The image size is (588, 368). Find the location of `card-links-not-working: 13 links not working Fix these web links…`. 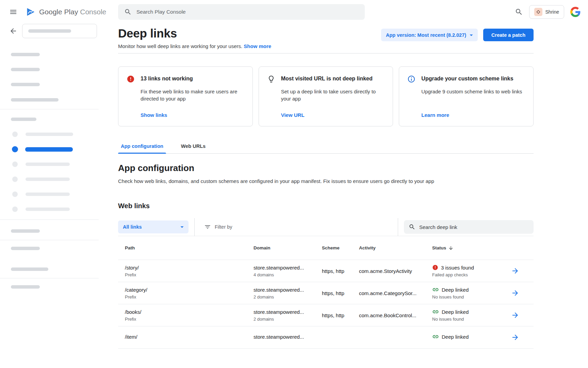

card-links-not-working: 13 links not working Fix these web links… is located at coordinates (185, 96).